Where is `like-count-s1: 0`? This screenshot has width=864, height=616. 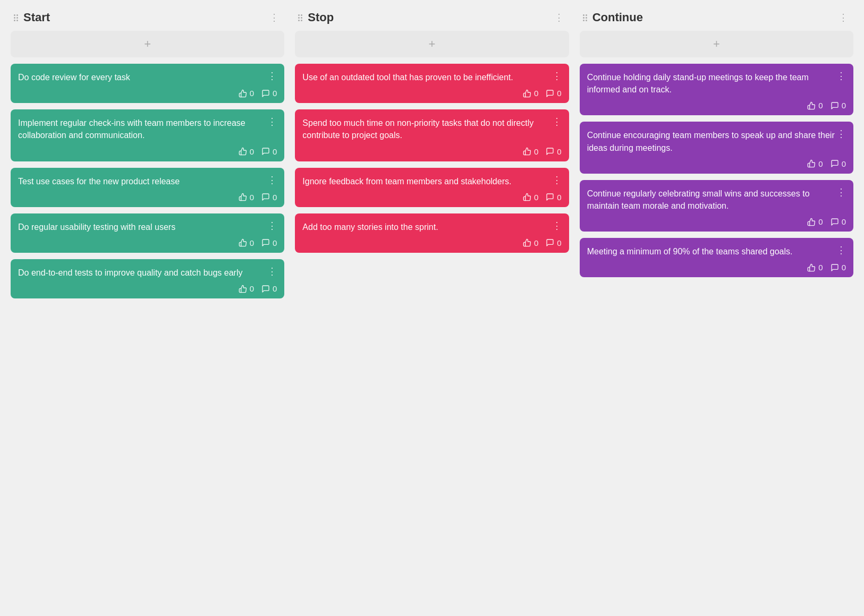 like-count-s1: 0 is located at coordinates (252, 93).